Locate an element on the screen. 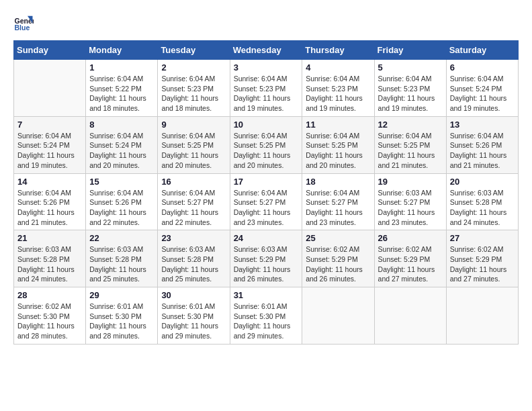 The width and height of the screenshot is (532, 411). calendar-cell: 11Sunrise: 6:04 AMSunset: 5:25 PMDayligh… is located at coordinates (339, 145).